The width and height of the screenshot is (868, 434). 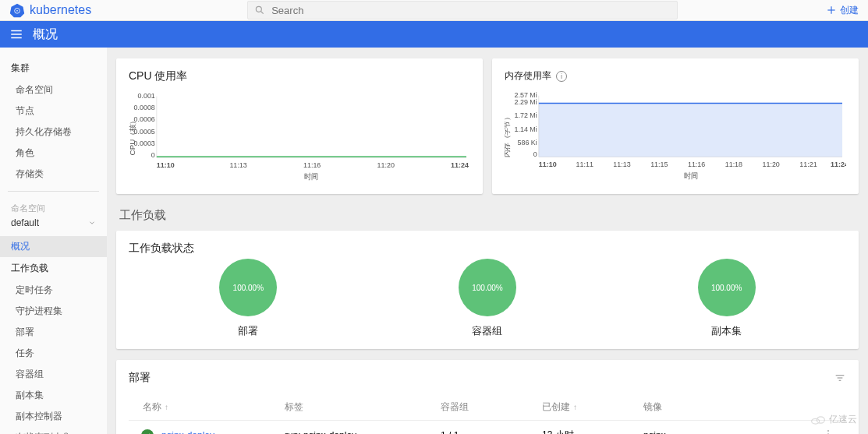 What do you see at coordinates (508, 136) in the screenshot?
I see `svg-text: 内存（字节）` at bounding box center [508, 136].